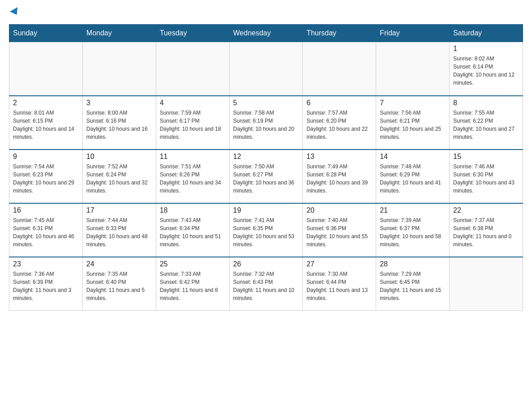 The width and height of the screenshot is (532, 411). Describe the element at coordinates (266, 230) in the screenshot. I see `calendar-cell: 19Sunrise: 7:41 AMSunset: 6:35 PMDayligh…` at that location.